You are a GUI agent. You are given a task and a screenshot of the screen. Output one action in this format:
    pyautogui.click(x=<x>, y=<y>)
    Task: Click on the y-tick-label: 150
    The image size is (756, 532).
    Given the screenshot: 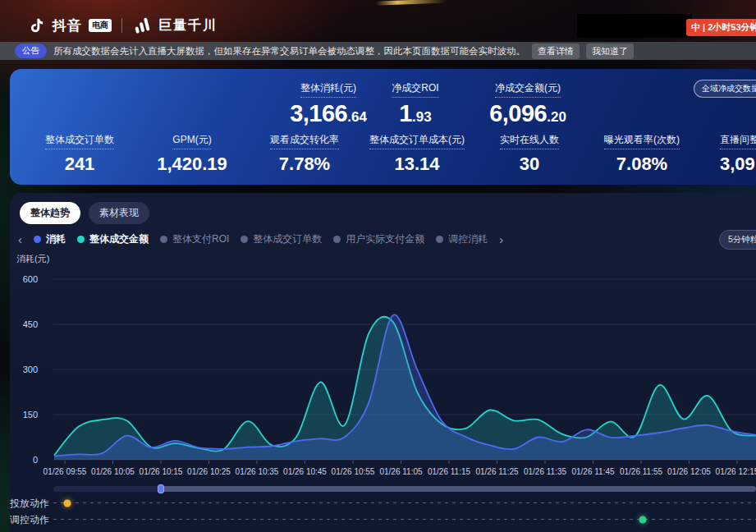 What is the action you would take?
    pyautogui.click(x=25, y=415)
    